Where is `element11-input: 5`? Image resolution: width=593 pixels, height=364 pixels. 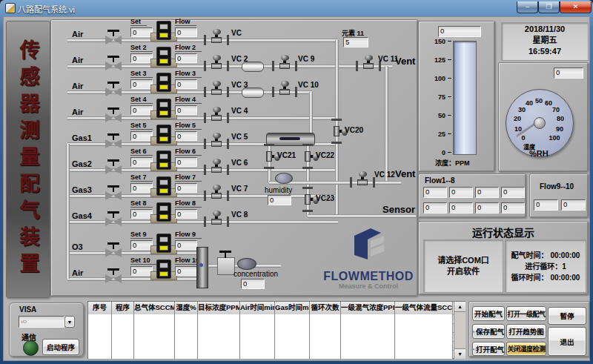 element11-input: 5 is located at coordinates (356, 42).